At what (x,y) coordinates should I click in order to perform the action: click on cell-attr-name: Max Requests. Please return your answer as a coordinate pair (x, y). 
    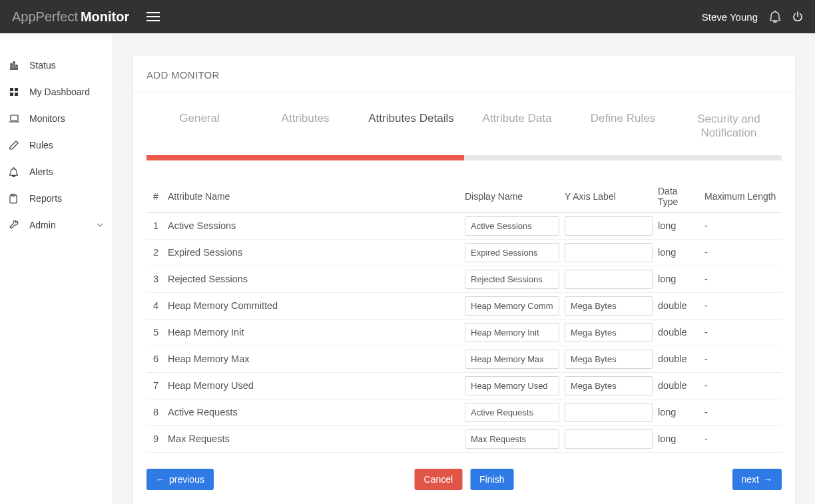
    Looking at the image, I should click on (314, 439).